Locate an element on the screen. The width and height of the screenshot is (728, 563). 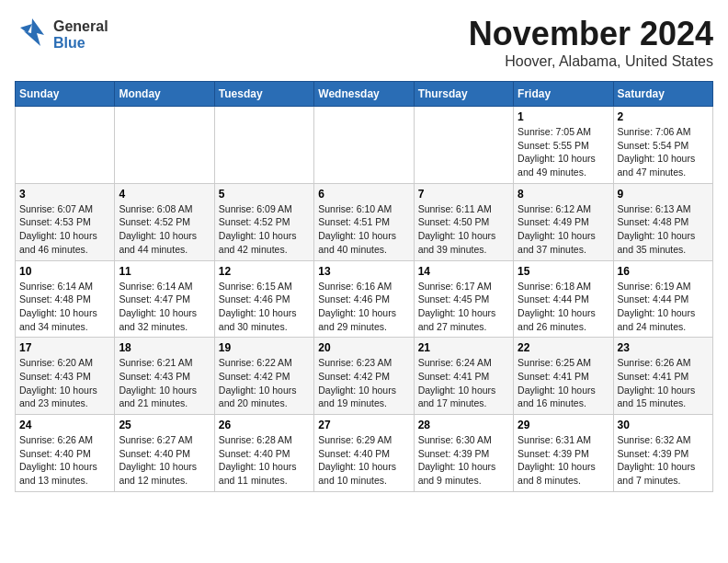
calendar-cell: 14Sunrise: 6:17 AM Sunset: 4:45 PM Dayli… is located at coordinates (463, 299).